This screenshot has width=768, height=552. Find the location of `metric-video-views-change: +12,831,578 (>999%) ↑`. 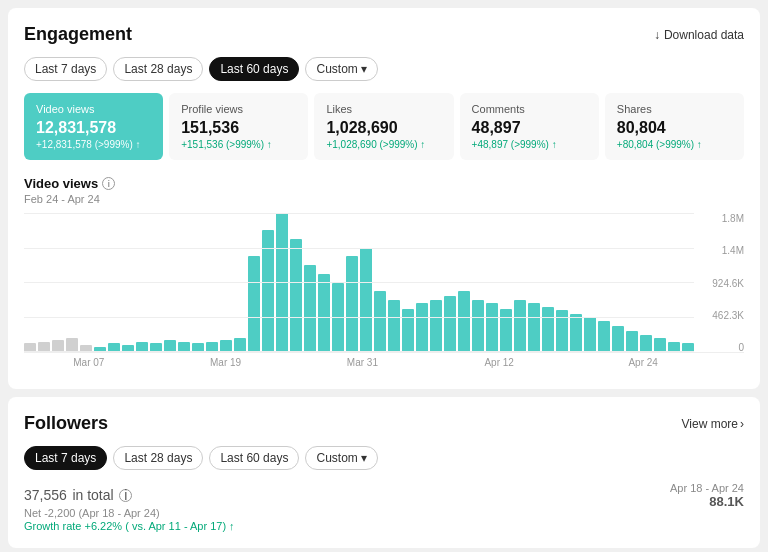

metric-video-views-change: +12,831,578 (>999%) ↑ is located at coordinates (94, 144).